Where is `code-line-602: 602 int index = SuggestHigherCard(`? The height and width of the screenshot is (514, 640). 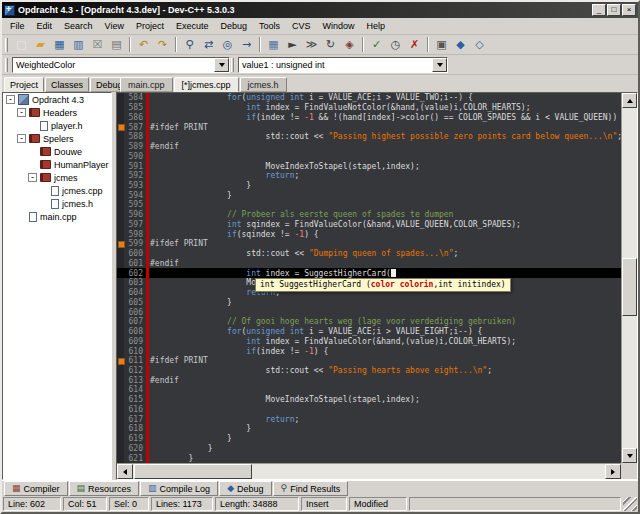
code-line-602: 602 int index = SuggestHigherCard( is located at coordinates (369, 273).